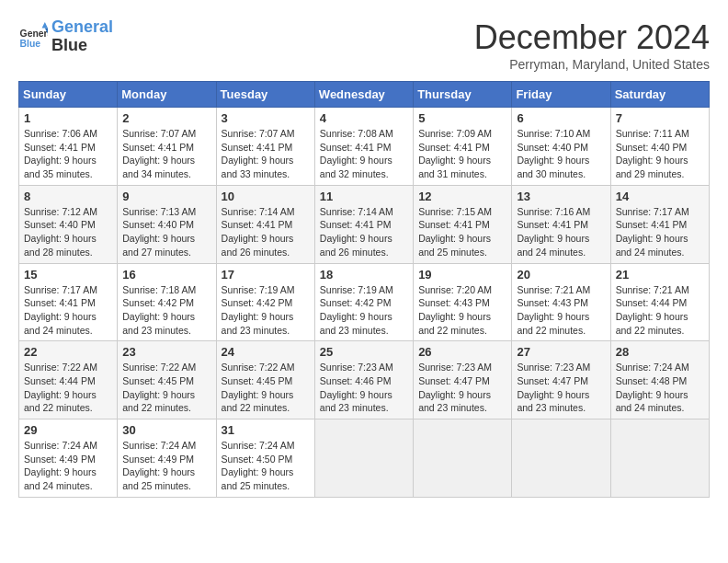 The image size is (728, 563). What do you see at coordinates (265, 95) in the screenshot?
I see `col-tuesday: Tuesday` at bounding box center [265, 95].